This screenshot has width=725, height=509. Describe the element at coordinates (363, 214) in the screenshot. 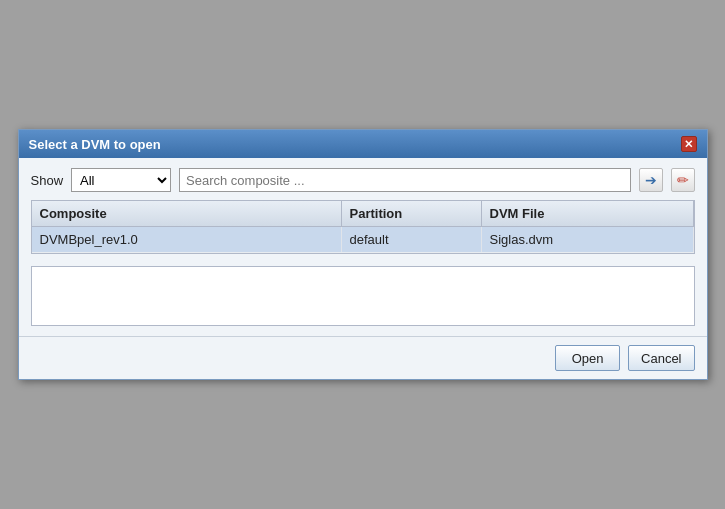

I see `table-header: Composite Partition DVM File` at that location.